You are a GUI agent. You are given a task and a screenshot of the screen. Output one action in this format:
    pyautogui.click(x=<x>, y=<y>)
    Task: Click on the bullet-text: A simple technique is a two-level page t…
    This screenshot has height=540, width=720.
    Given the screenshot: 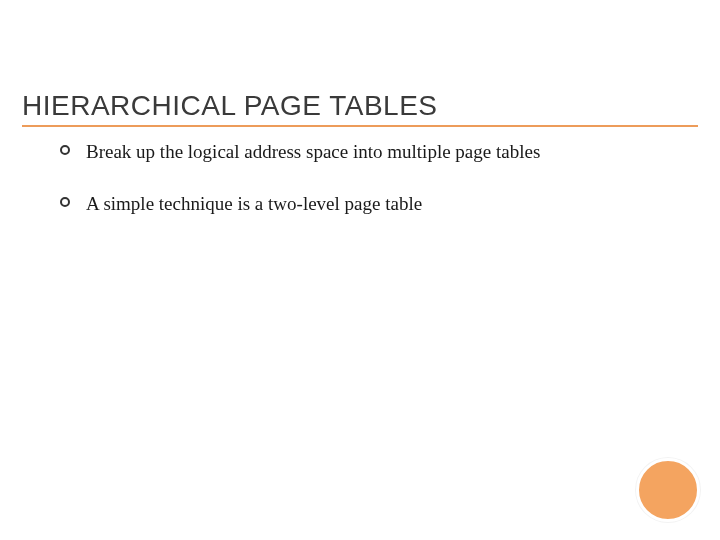 What is the action you would take?
    pyautogui.click(x=373, y=204)
    